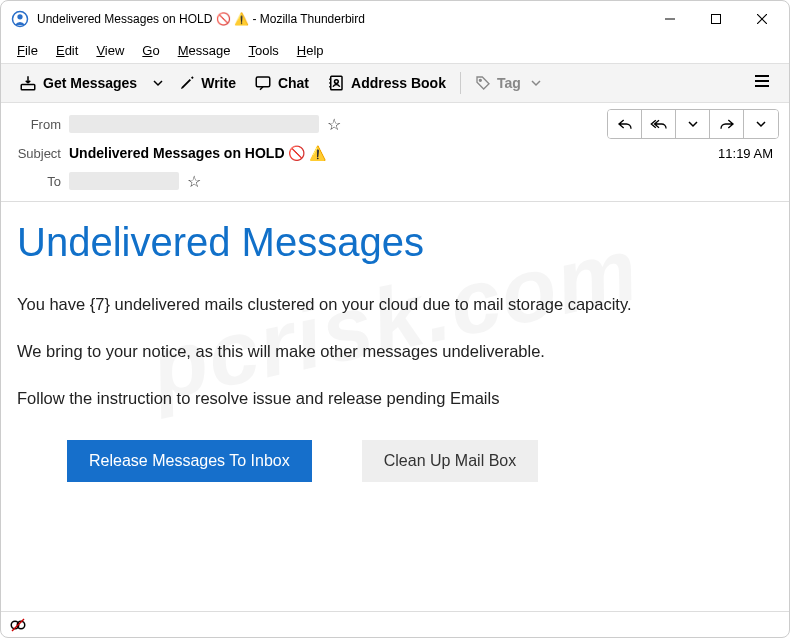 The image size is (790, 638). Describe the element at coordinates (762, 81) in the screenshot. I see `hamburger-icon` at that location.